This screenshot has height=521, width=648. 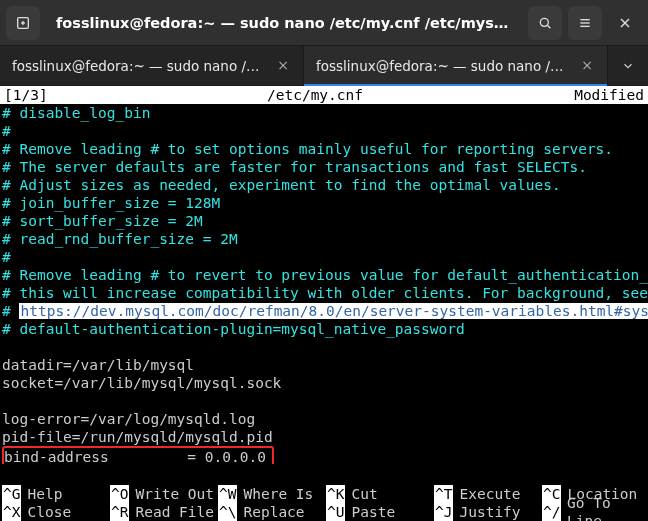 I want to click on editor-line: # Adjust sizes as needed, experiment to …, so click(x=324, y=185).